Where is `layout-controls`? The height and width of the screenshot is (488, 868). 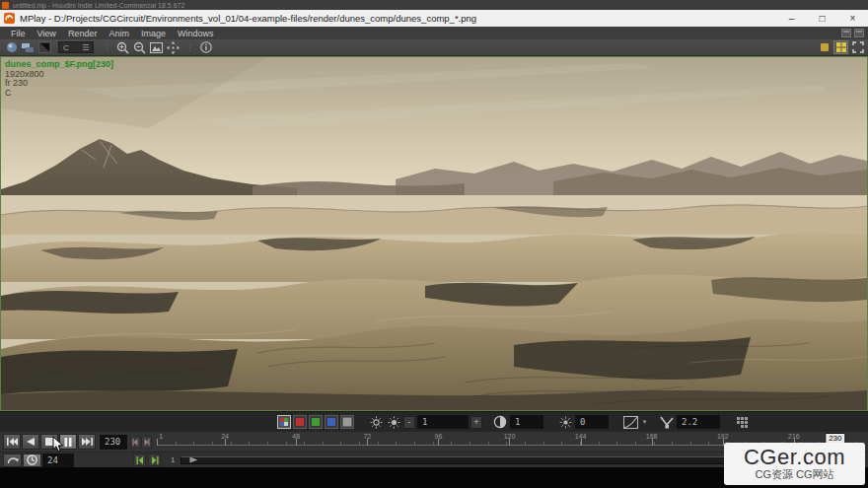
layout-controls is located at coordinates (840, 47).